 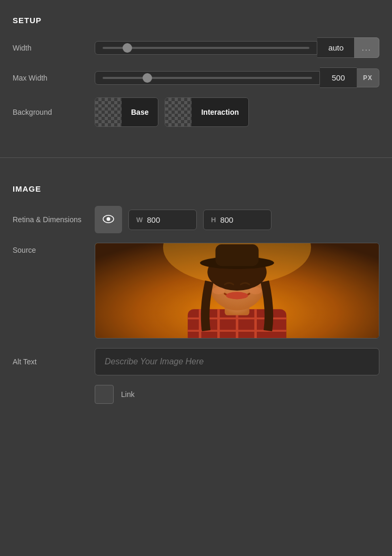 What do you see at coordinates (49, 48) in the screenshot?
I see `width-label: Width` at bounding box center [49, 48].